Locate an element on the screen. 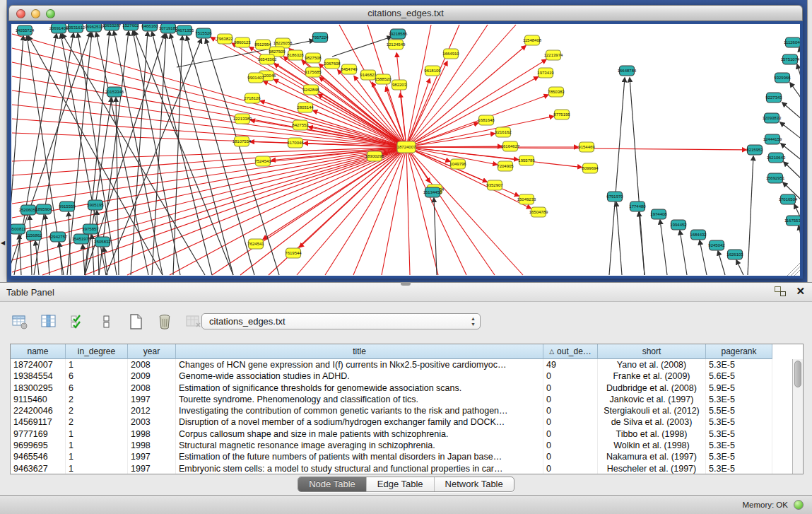 Image resolution: width=812 pixels, height=514 pixels. tab-node-table: Node Table is located at coordinates (332, 484).